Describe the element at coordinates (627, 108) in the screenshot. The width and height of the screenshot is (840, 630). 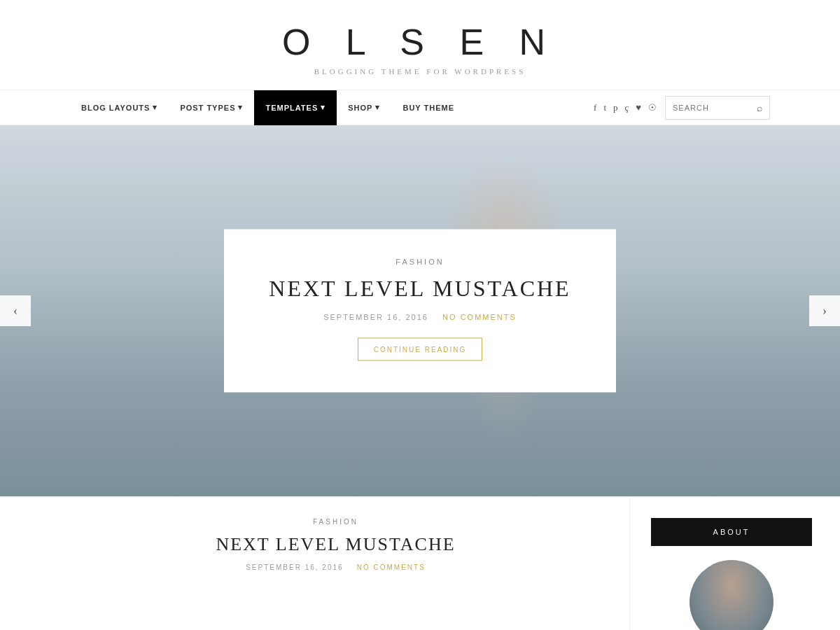
I see `instagram-icon: ç` at that location.